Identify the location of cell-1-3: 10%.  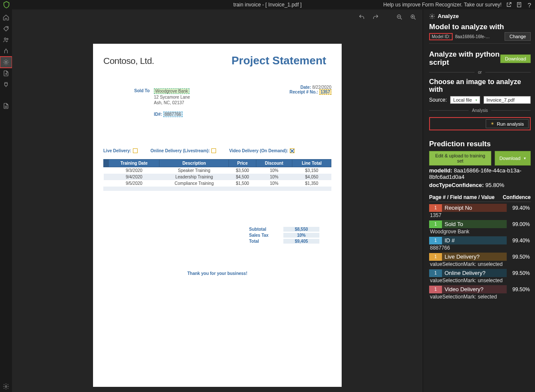
(274, 177).